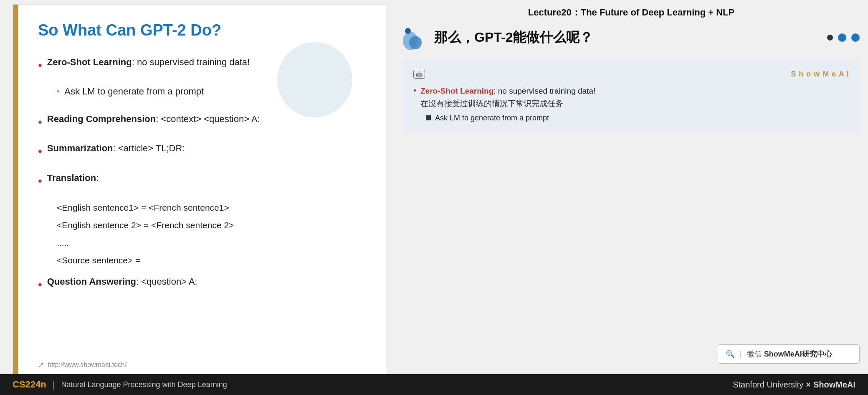 Image resolution: width=868 pixels, height=395 pixels. Describe the element at coordinates (834, 385) in the screenshot. I see `showmeai-bottom-label: ShowMeAI` at that location.